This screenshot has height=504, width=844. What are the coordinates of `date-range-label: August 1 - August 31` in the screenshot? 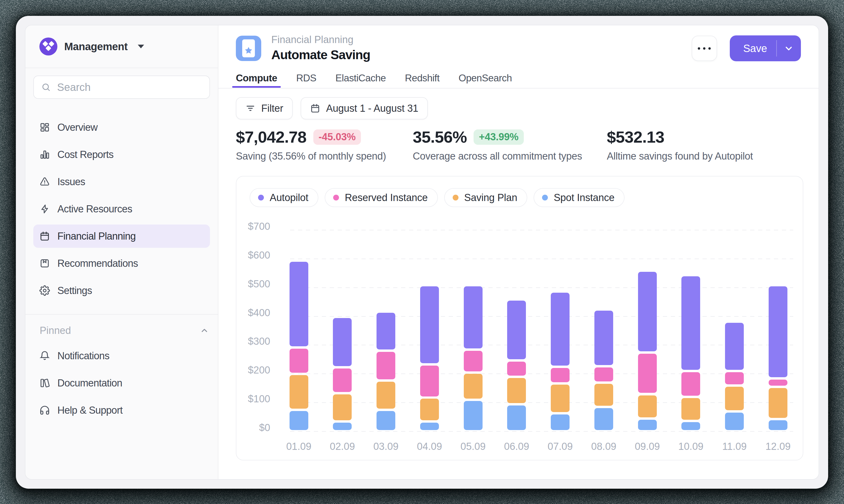 It's located at (372, 109).